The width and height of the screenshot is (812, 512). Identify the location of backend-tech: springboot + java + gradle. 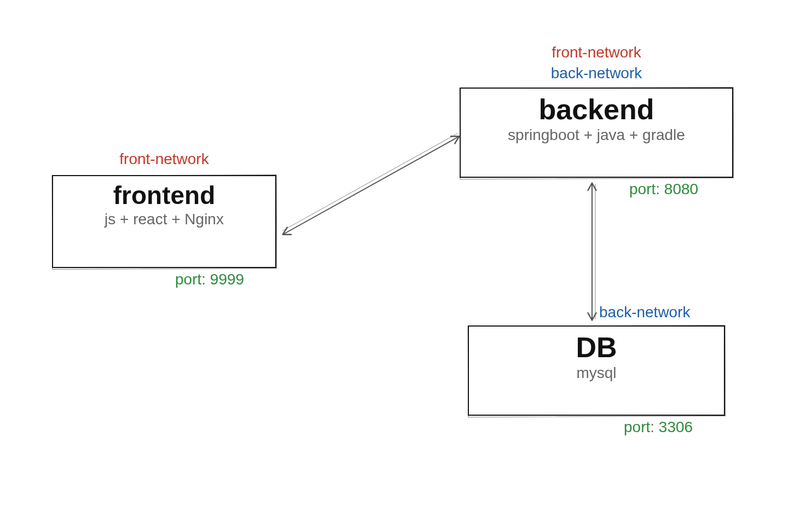
(596, 135).